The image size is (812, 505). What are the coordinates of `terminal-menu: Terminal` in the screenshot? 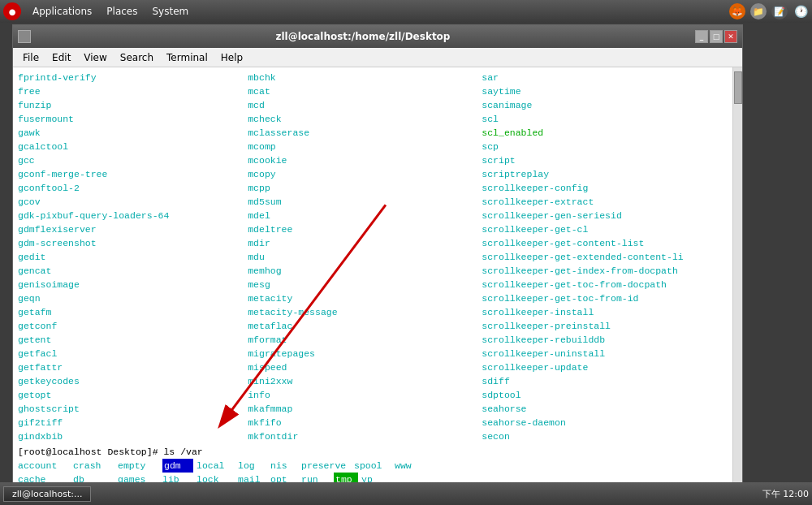 It's located at (187, 58).